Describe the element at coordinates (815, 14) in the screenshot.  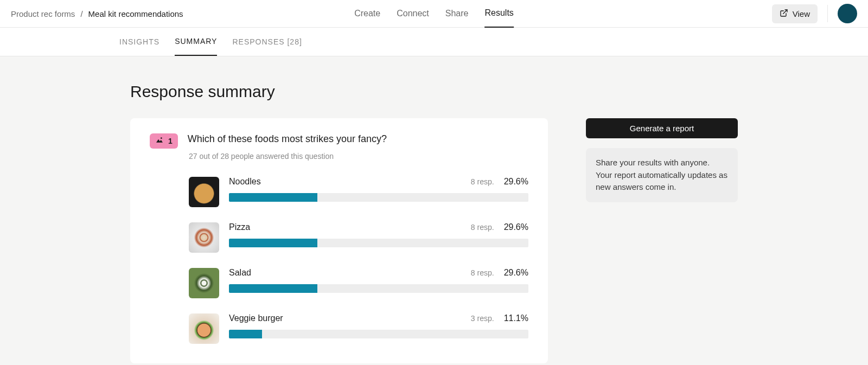
I see `header-right: View` at that location.